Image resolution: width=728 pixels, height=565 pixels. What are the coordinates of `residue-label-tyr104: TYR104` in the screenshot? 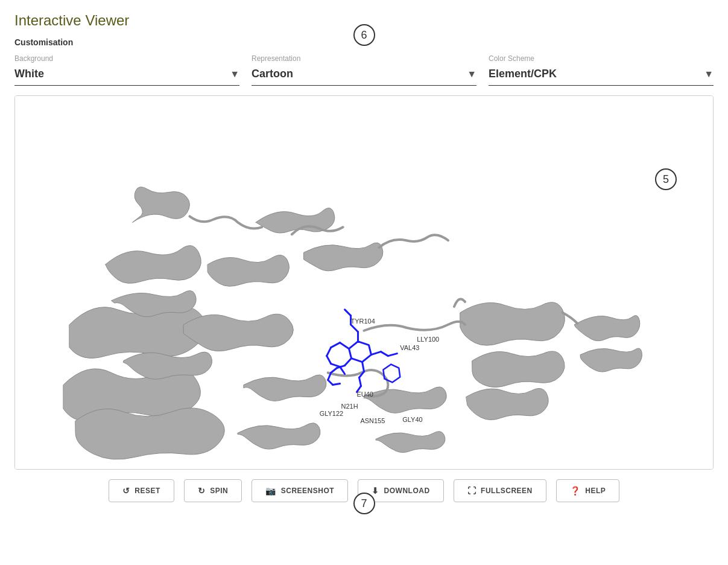 It's located at (363, 321).